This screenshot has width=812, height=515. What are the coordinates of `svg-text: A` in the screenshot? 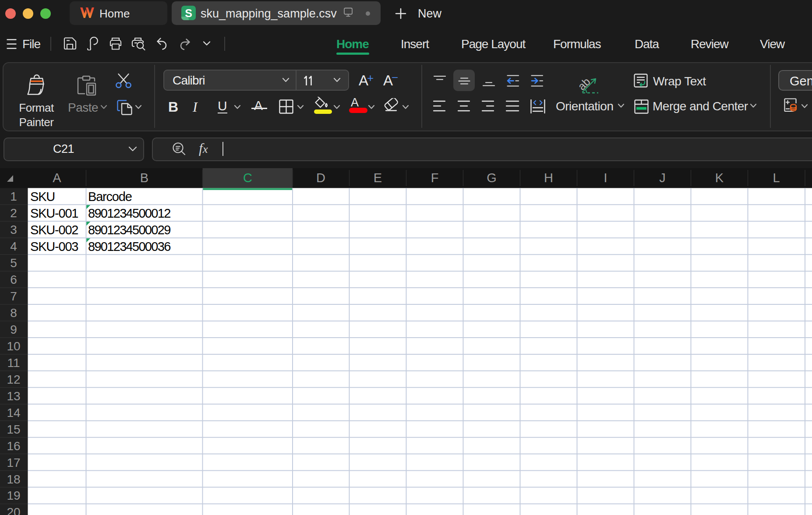 It's located at (57, 178).